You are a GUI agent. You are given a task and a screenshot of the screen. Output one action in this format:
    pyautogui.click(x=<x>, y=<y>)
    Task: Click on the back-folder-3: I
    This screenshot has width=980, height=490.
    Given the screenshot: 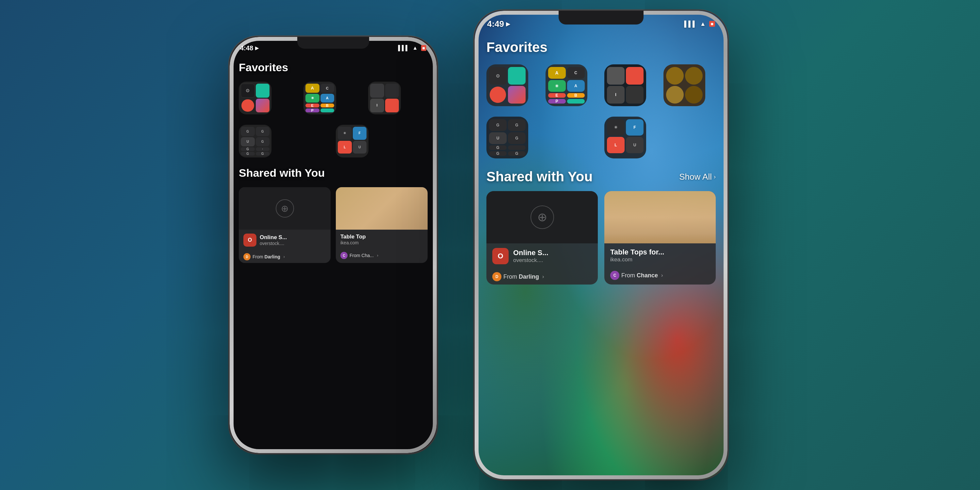 What is the action you would take?
    pyautogui.click(x=385, y=98)
    